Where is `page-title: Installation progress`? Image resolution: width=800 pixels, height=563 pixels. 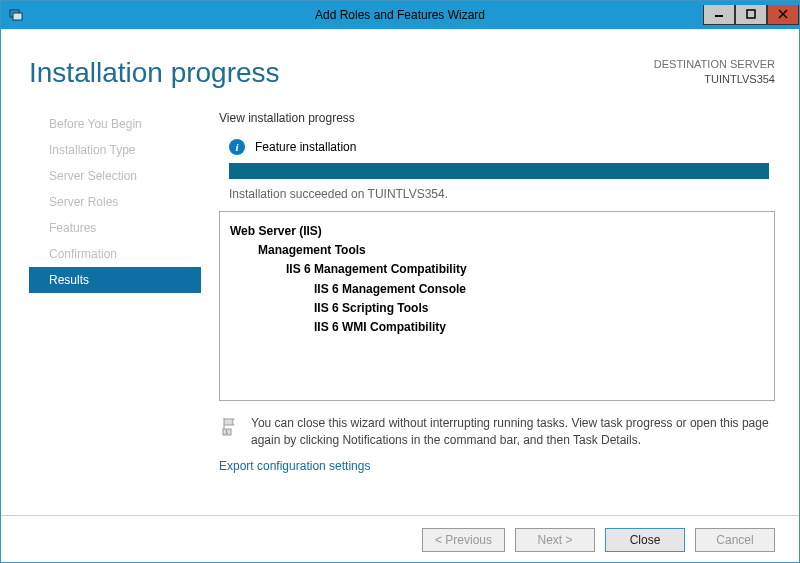
page-title: Installation progress is located at coordinates (154, 73).